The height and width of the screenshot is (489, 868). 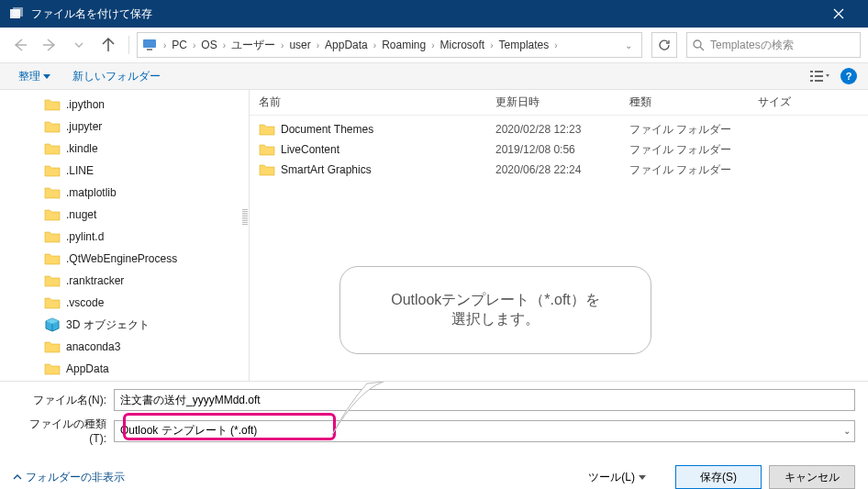 I want to click on tree-item-label: .ipython, so click(x=85, y=105).